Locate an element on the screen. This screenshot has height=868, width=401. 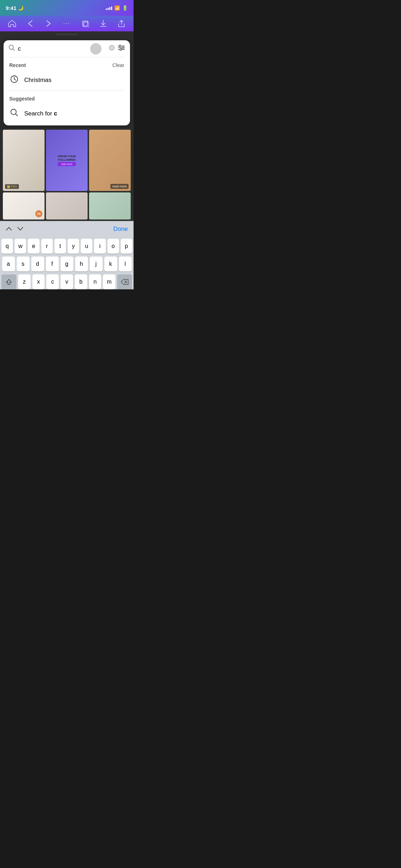
key-f: f is located at coordinates (52, 264).